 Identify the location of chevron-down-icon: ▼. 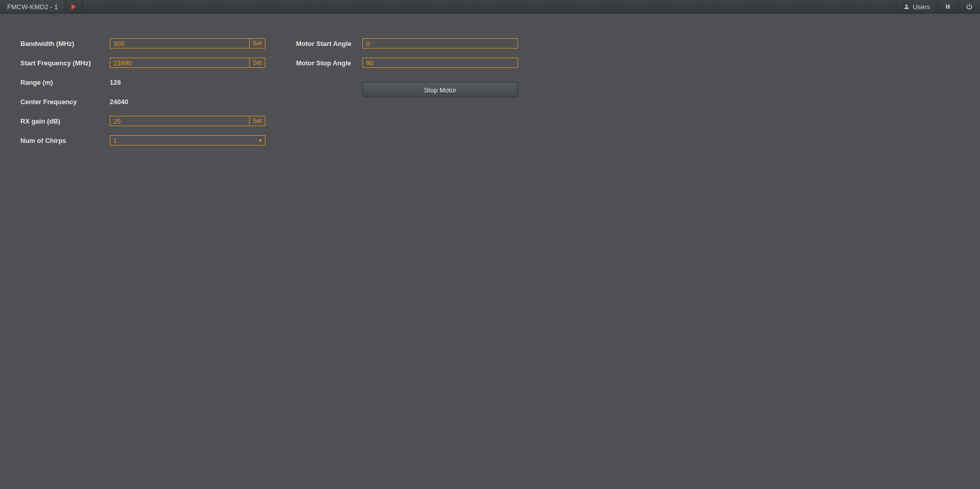
(260, 141).